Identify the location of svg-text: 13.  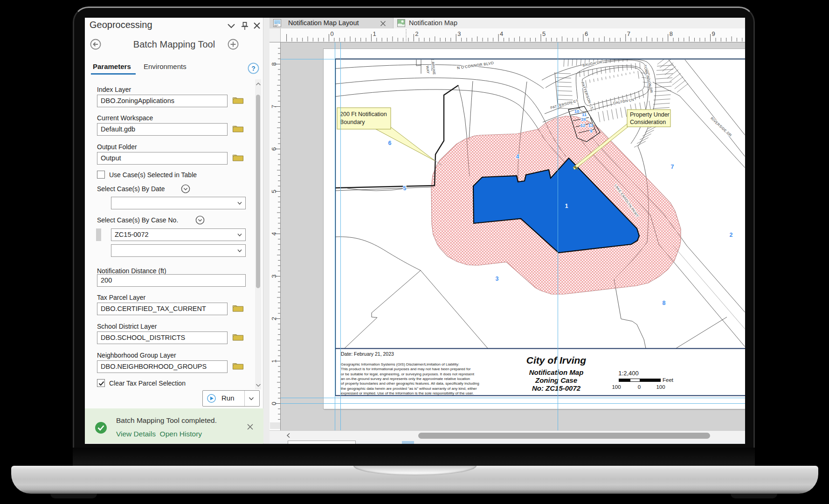
(591, 125).